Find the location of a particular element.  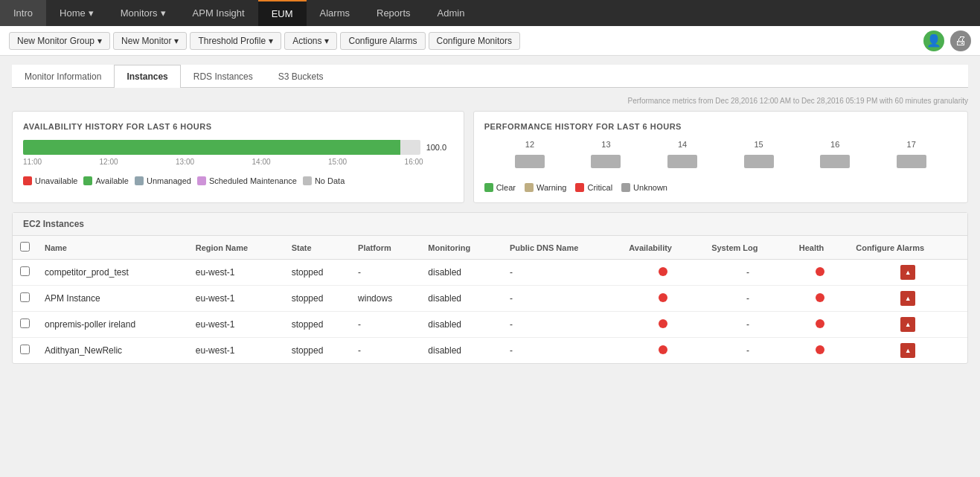

availability-bar-track is located at coordinates (222, 147).